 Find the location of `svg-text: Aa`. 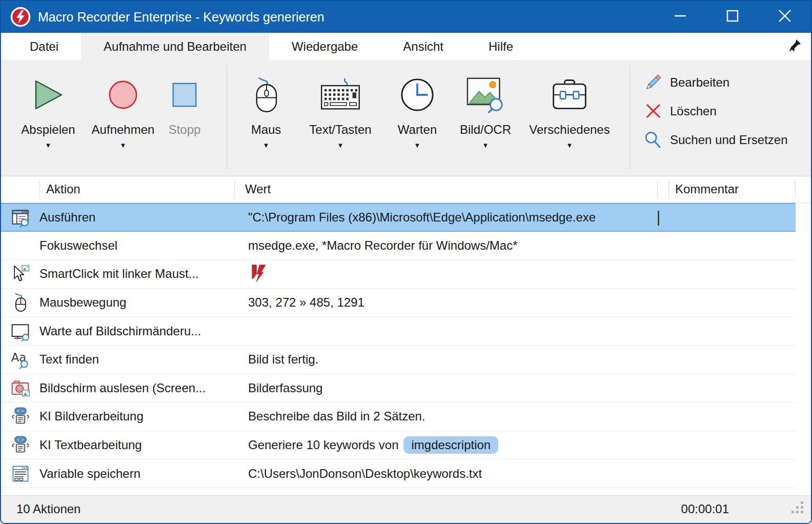

svg-text: Aa is located at coordinates (18, 357).